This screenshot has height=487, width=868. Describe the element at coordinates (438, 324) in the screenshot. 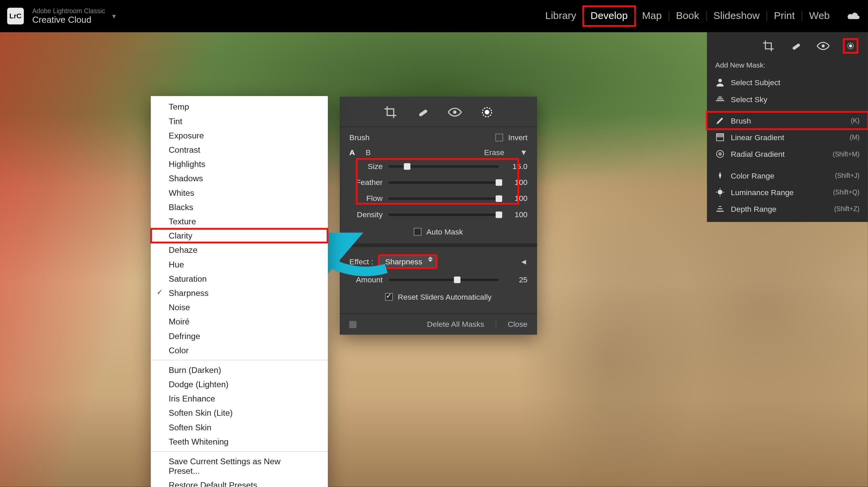

I see `brush-footer: Delete All Masks | Close` at that location.